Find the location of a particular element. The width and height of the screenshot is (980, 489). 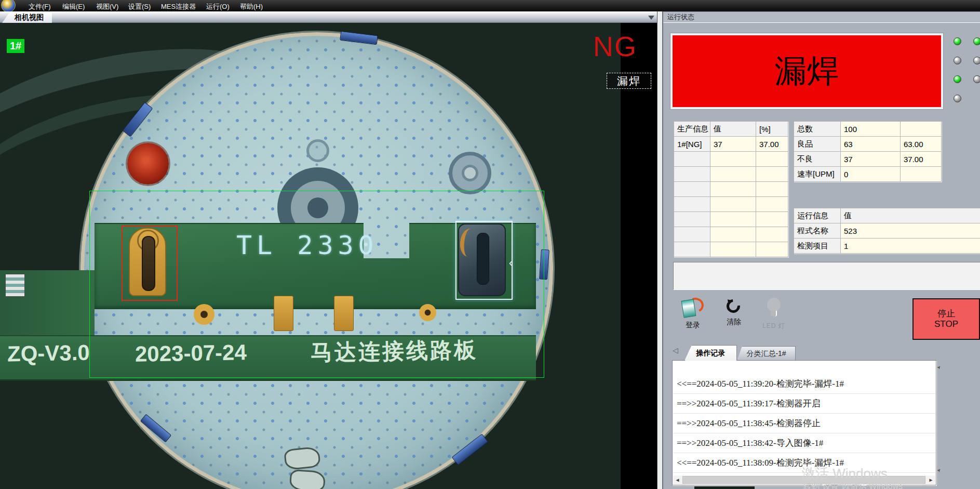

alarm-display: 漏焊 is located at coordinates (807, 71).